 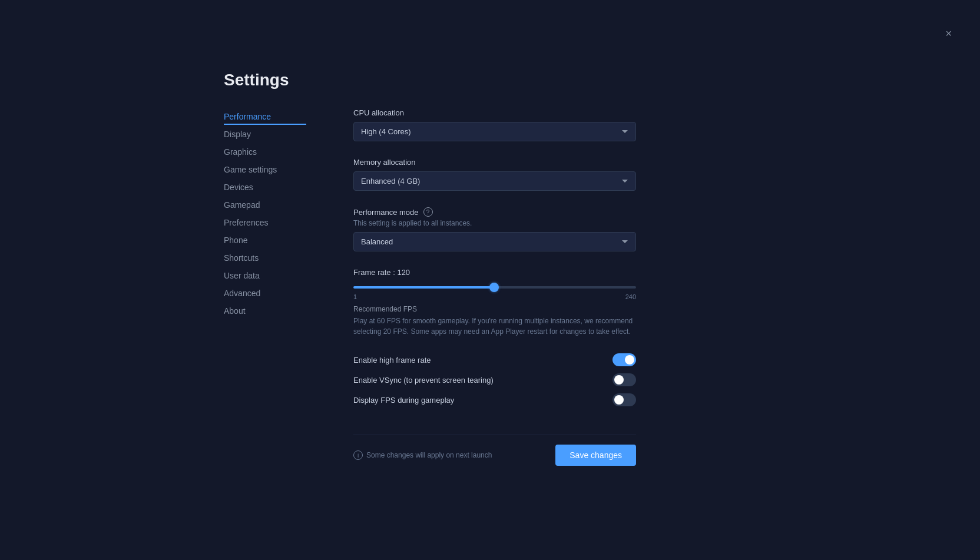 What do you see at coordinates (265, 205) in the screenshot?
I see `sidebar-item-gamepad: Gamepad` at bounding box center [265, 205].